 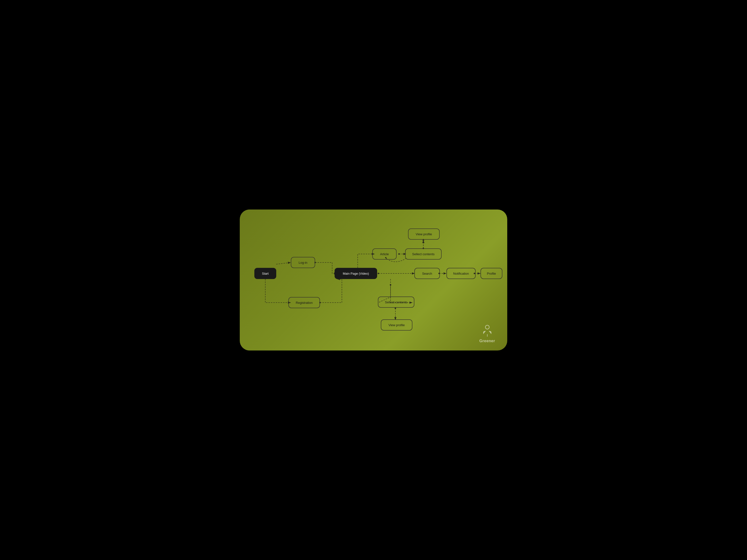 I want to click on node-article: Article, so click(x=384, y=254).